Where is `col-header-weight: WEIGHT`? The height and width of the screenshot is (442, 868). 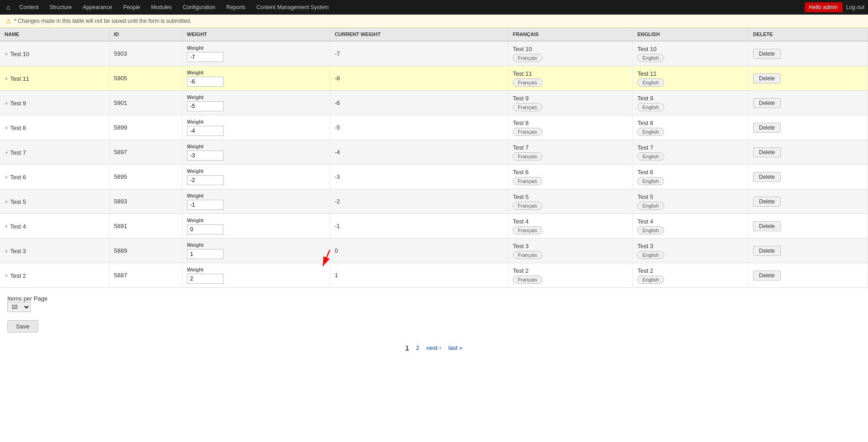 col-header-weight: WEIGHT is located at coordinates (256, 35).